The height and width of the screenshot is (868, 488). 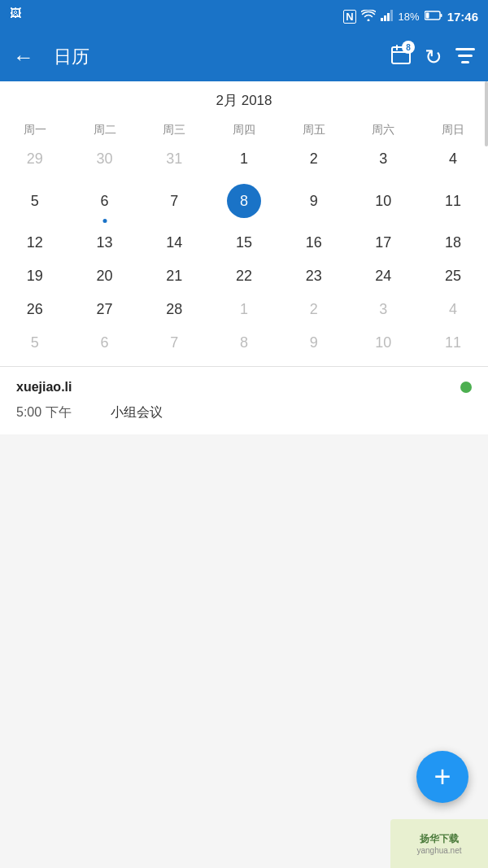 What do you see at coordinates (314, 242) in the screenshot?
I see `calendar-day: 16` at bounding box center [314, 242].